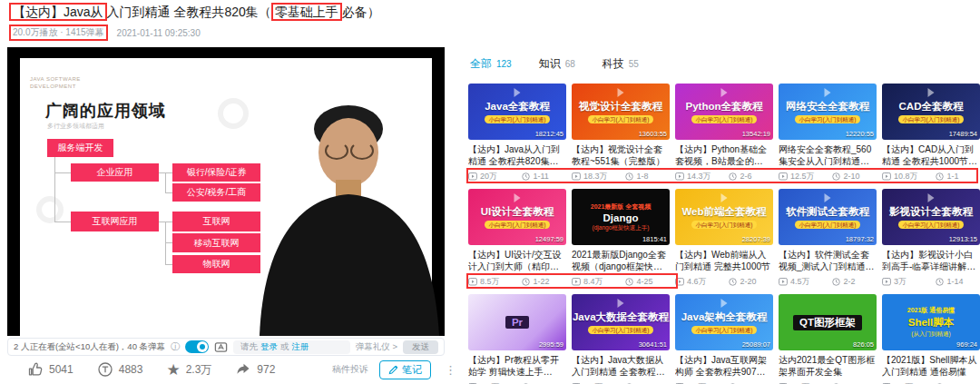 The height and width of the screenshot is (384, 980). I want to click on share-button: 972, so click(255, 369).